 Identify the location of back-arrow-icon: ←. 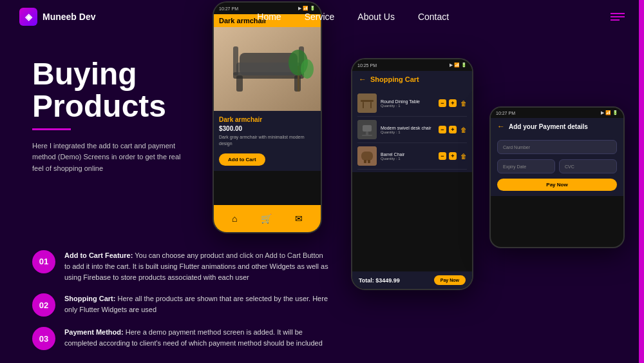
(363, 79).